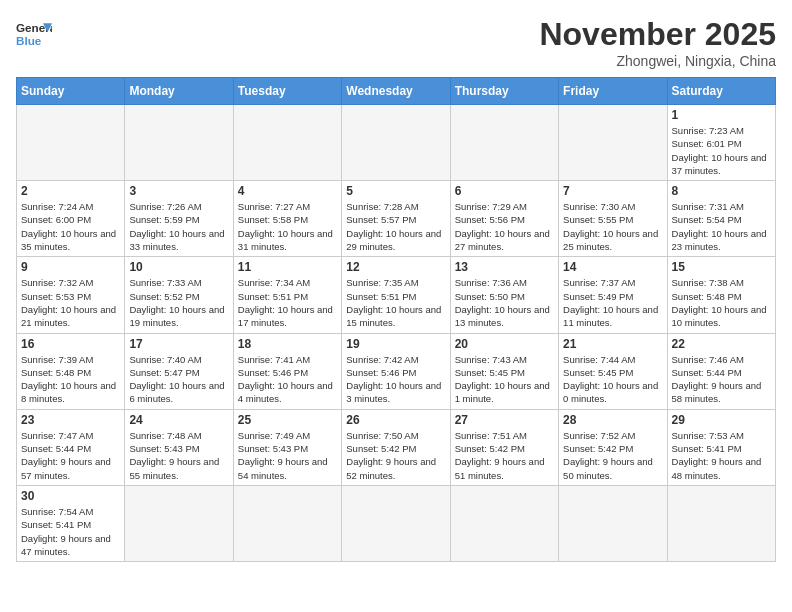 The height and width of the screenshot is (612, 792). Describe the element at coordinates (658, 61) in the screenshot. I see `location: Zhongwei, Ningxia, China` at that location.